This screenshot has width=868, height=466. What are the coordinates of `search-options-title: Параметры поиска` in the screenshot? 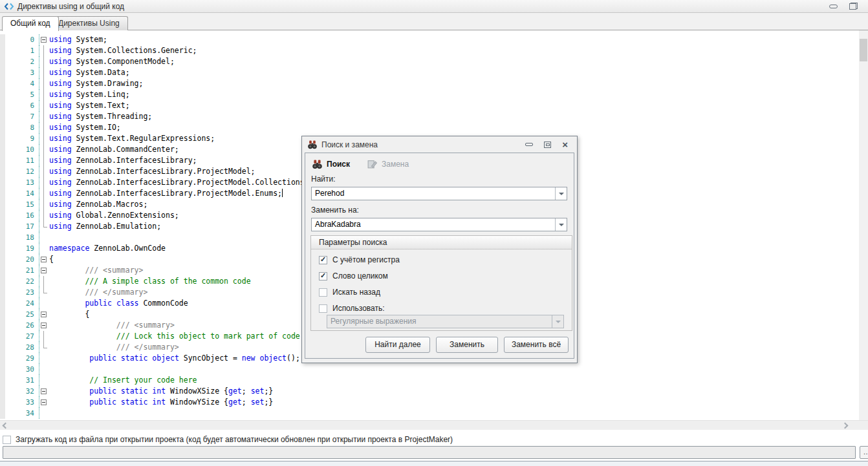 It's located at (441, 243).